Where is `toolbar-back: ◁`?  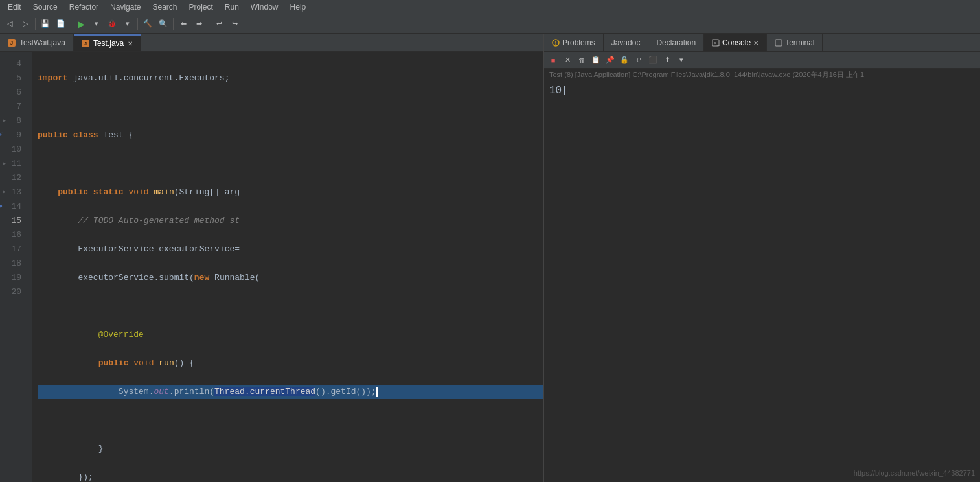 toolbar-back: ◁ is located at coordinates (10, 24).